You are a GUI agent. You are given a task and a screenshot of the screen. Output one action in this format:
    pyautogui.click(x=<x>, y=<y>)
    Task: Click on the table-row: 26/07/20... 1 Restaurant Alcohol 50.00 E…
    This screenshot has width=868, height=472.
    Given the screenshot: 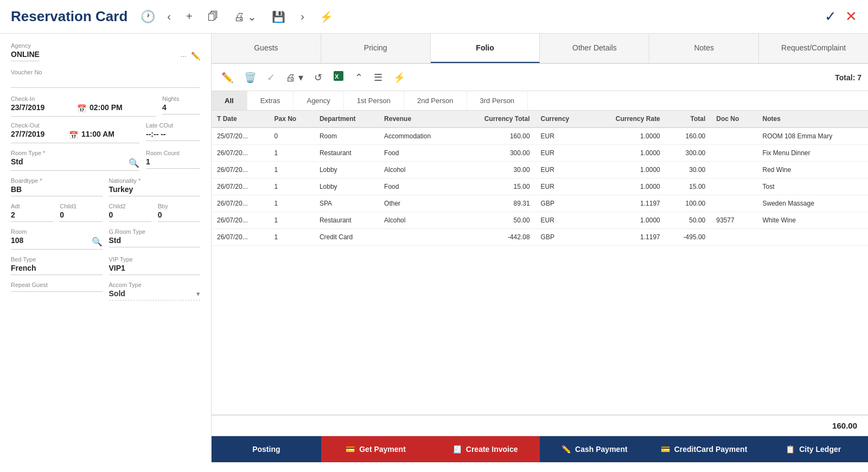 What is the action you would take?
    pyautogui.click(x=540, y=220)
    